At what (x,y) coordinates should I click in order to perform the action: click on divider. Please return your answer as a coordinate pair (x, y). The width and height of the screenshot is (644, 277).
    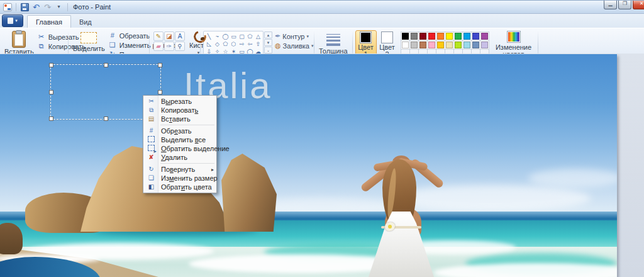
    Looking at the image, I should click on (68, 8).